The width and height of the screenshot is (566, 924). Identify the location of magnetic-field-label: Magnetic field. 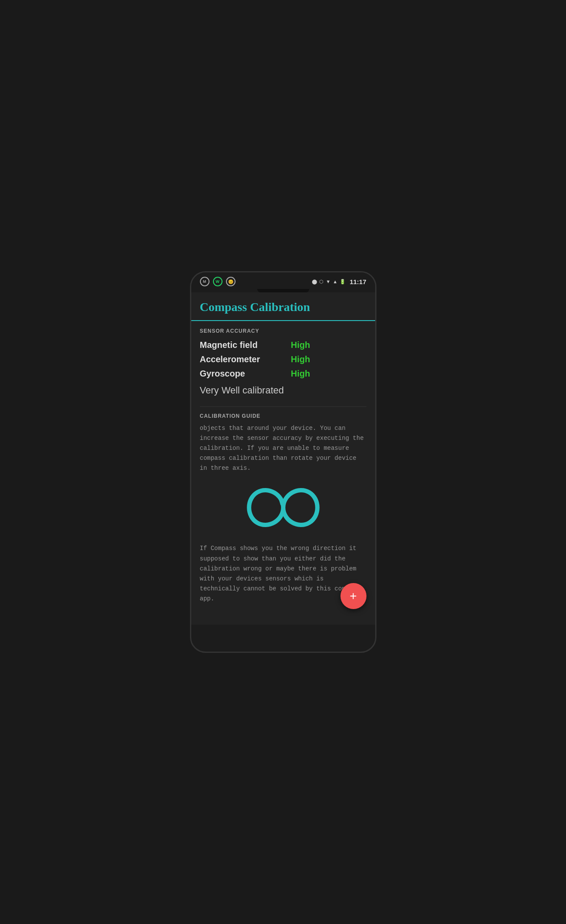
(243, 345).